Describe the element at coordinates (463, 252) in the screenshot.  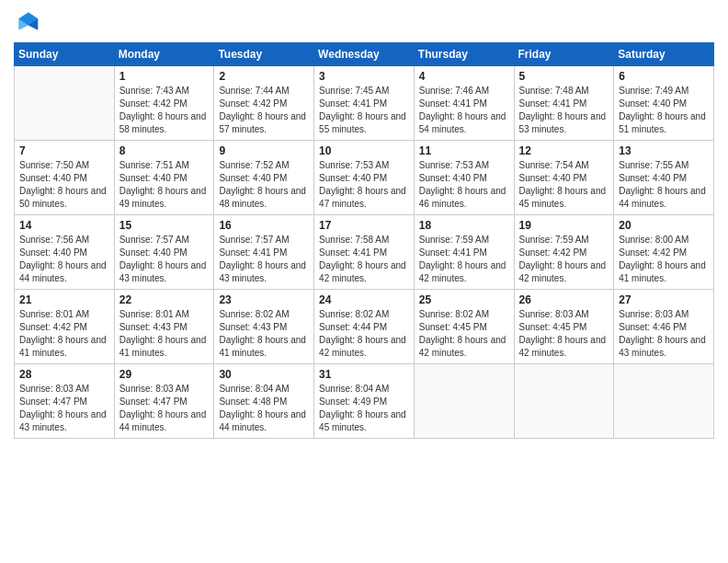
I see `day-cell: 18Sunrise: 7:59 AMSunset: 4:41 PMDayligh…` at that location.